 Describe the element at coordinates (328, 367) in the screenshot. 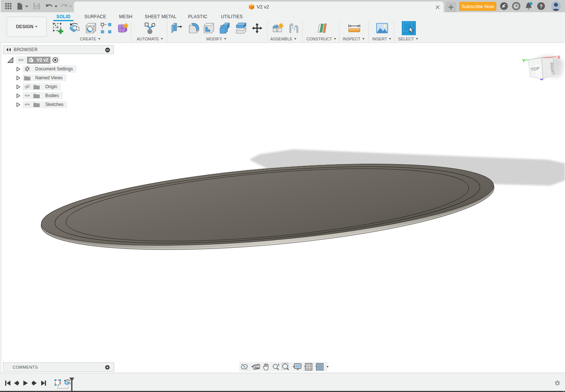

I see `dropdown-caret-icon` at that location.